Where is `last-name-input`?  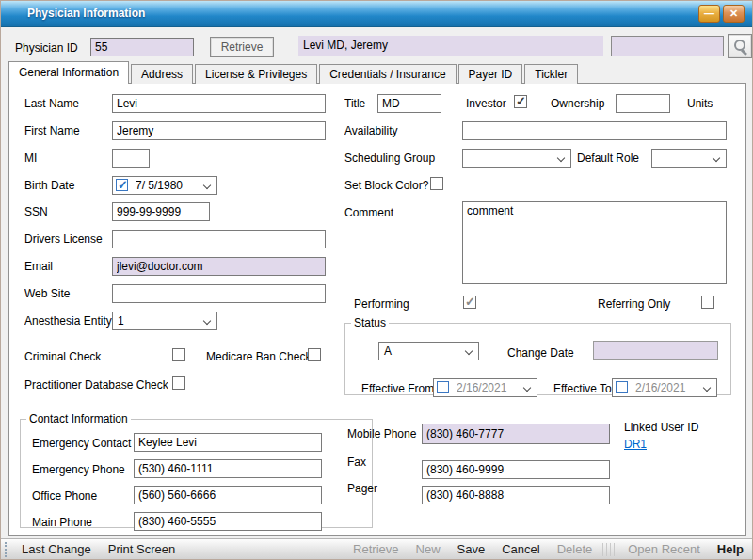
last-name-input is located at coordinates (218, 104).